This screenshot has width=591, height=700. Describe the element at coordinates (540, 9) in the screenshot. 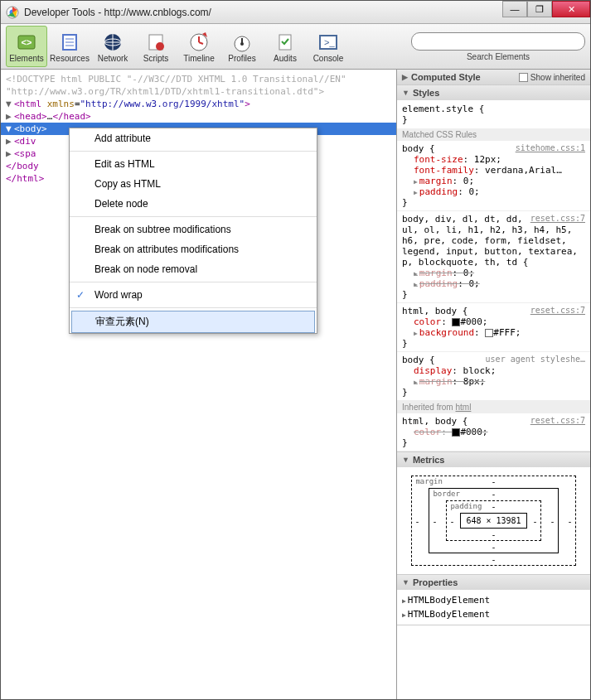

I see `maximize-button: ❐` at that location.